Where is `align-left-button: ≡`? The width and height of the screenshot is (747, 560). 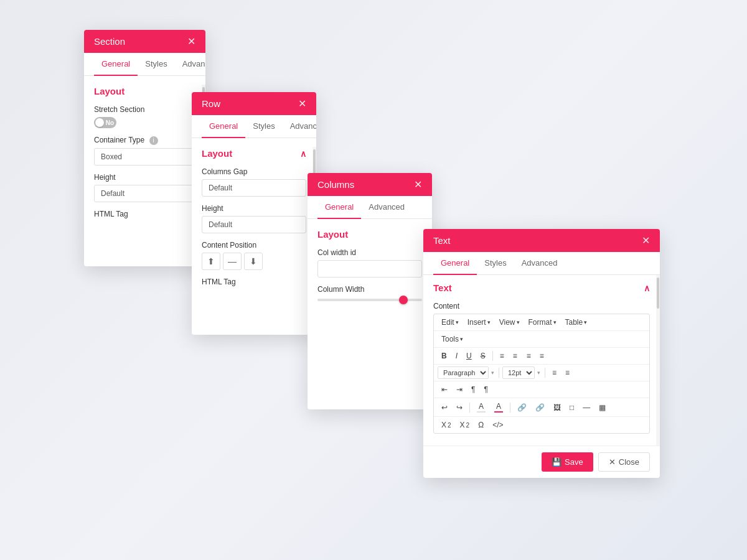
align-left-button: ≡ is located at coordinates (502, 356).